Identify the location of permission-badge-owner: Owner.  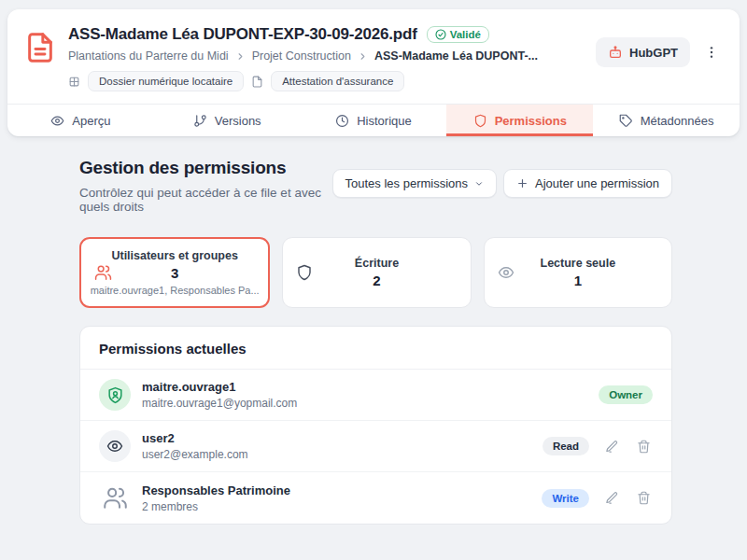
(626, 395).